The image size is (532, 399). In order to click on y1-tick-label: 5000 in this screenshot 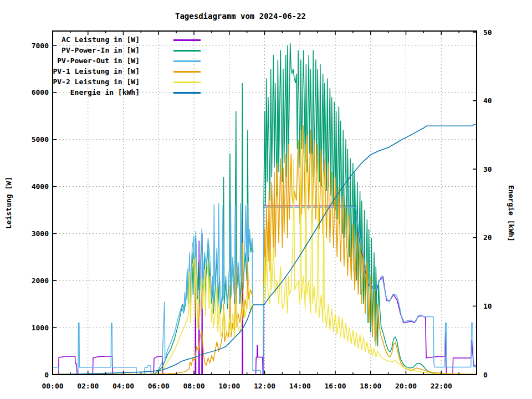, I will do `click(40, 140)`.